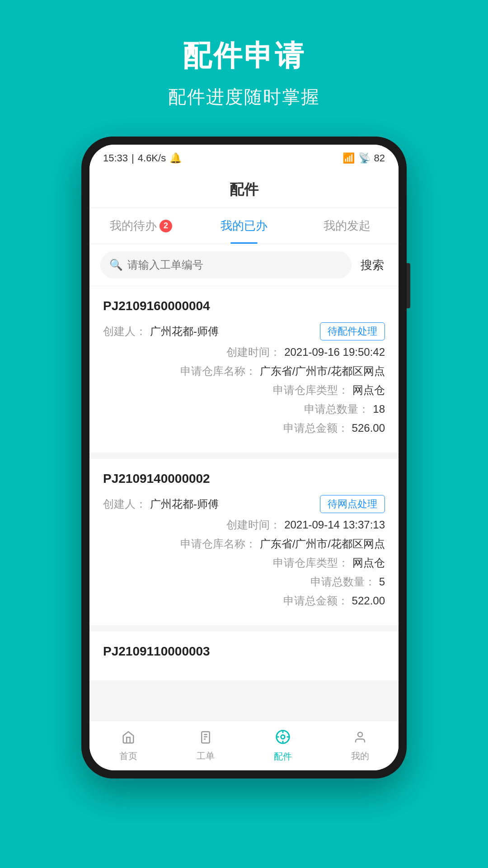  What do you see at coordinates (244, 68) in the screenshot?
I see `header-section: 配件申请 配件进度随时掌握` at bounding box center [244, 68].